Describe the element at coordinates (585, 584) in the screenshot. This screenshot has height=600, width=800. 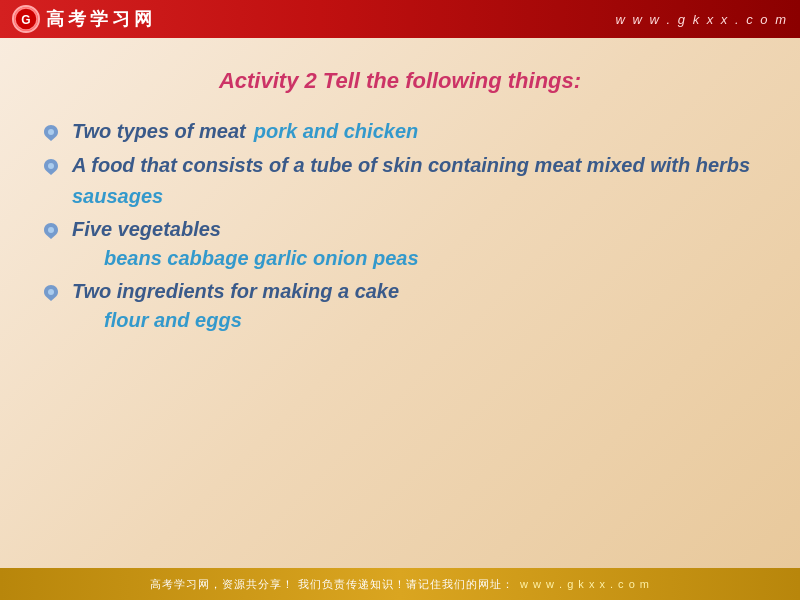
I see `footer-url: w w w . g k x x . c o m` at that location.